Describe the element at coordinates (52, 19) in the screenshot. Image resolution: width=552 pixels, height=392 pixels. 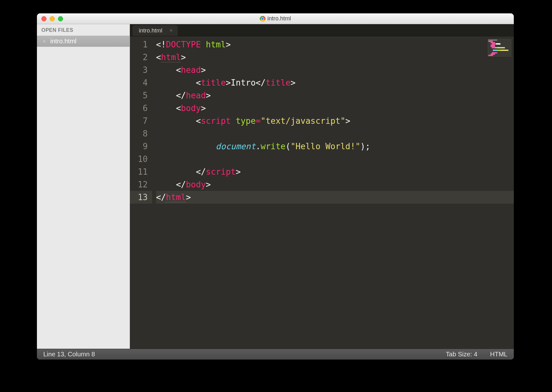
I see `minimize-icon` at that location.